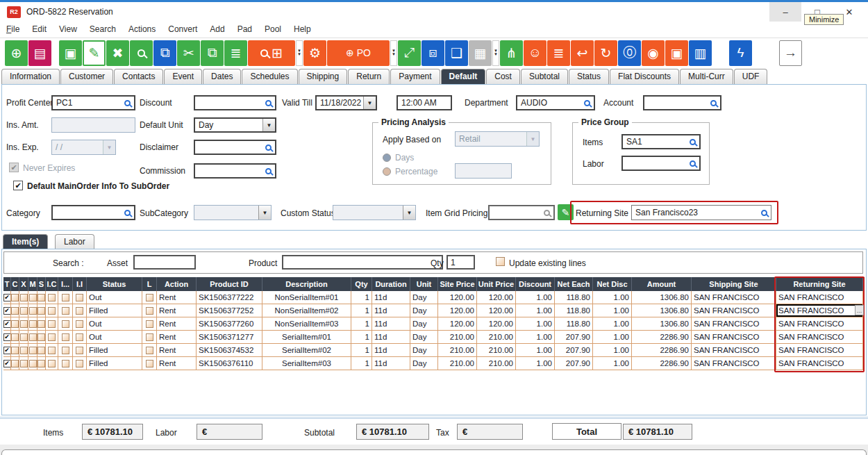 Image resolution: width=868 pixels, height=455 pixels. I want to click on menu-actions: Actions, so click(142, 29).